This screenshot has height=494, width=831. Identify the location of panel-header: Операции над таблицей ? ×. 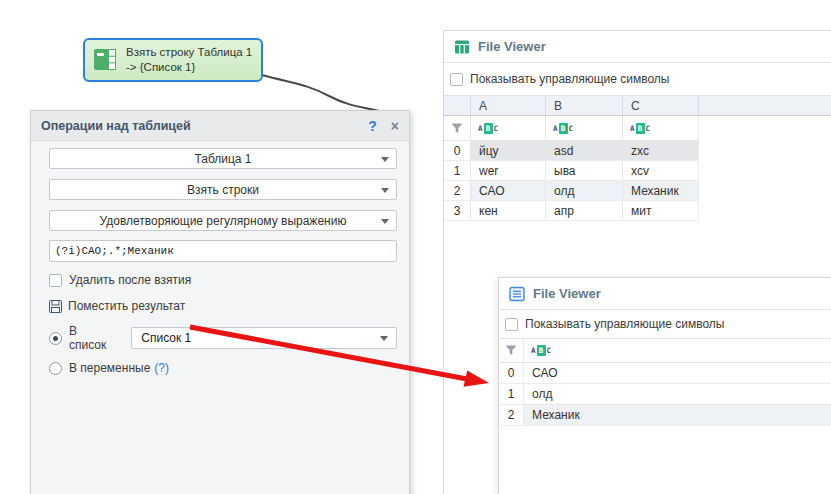
(220, 126).